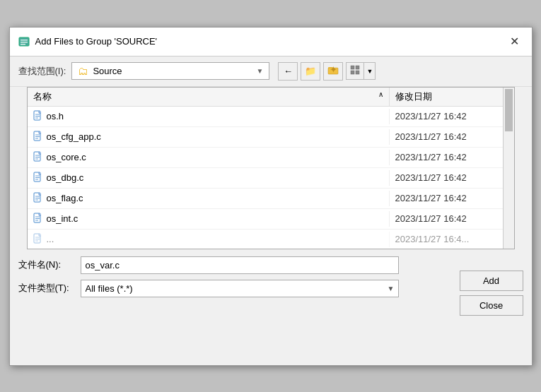 The width and height of the screenshot is (541, 392). What do you see at coordinates (265, 117) in the screenshot?
I see `file-row: os.h2023/11/27 16:42` at bounding box center [265, 117].